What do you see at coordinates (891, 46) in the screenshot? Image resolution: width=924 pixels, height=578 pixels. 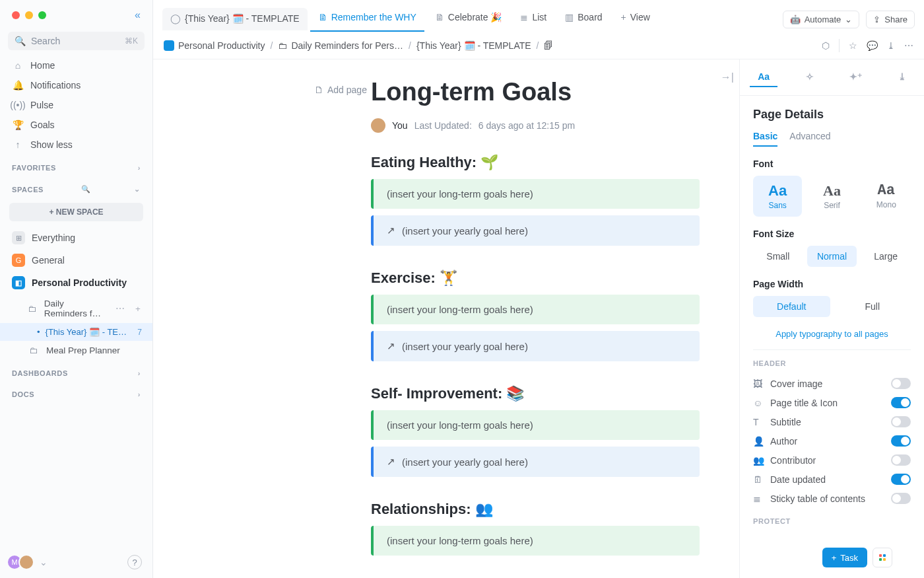 I see `download-icon: ⤓` at bounding box center [891, 46].